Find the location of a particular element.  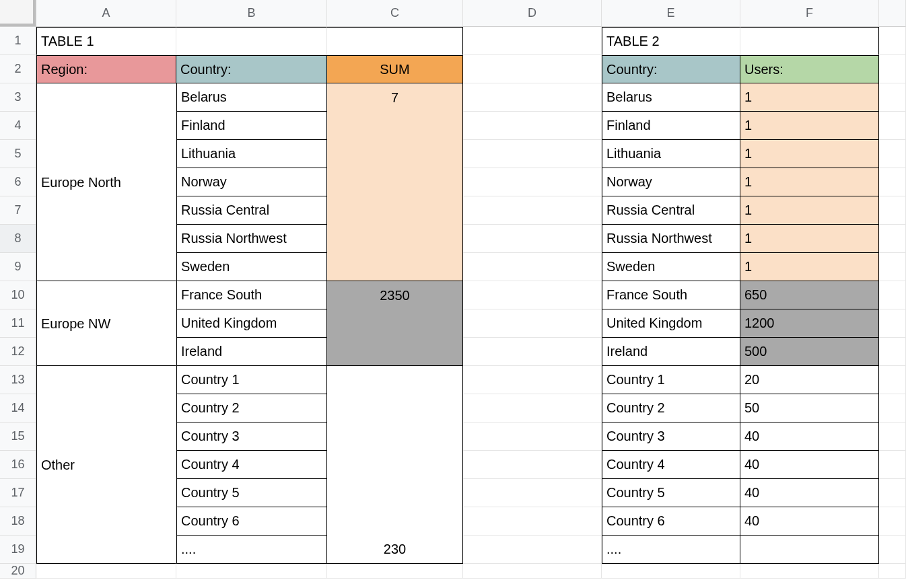

col-header-G is located at coordinates (893, 13).